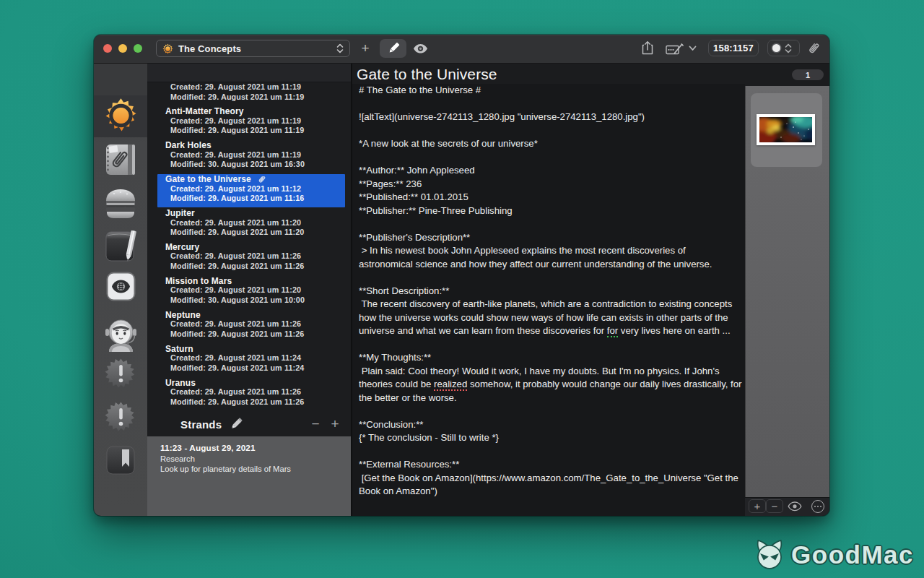  I want to click on goodmac-brand-text: GoodMac, so click(853, 555).